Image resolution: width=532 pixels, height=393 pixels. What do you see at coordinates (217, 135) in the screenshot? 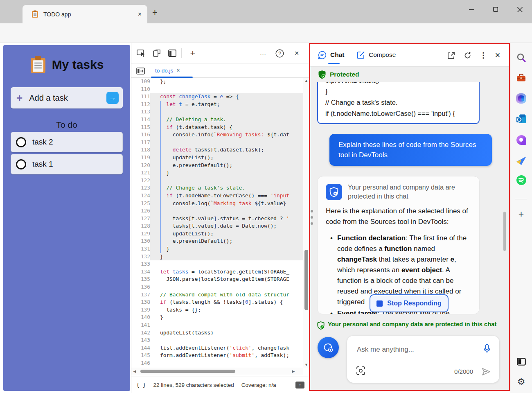
I see `code-line-116: 116 console.info(`Removing tasks: ${t.da…` at bounding box center [217, 135].